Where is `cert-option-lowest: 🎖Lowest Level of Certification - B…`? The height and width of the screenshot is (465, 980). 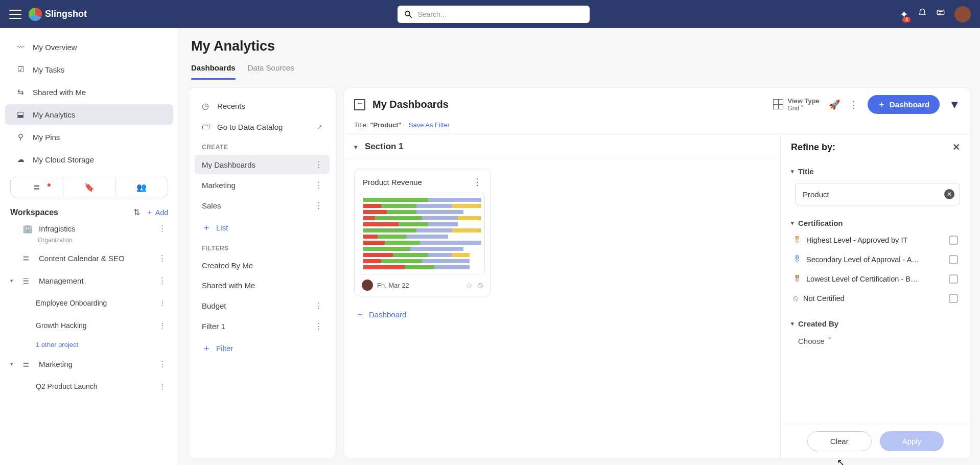
cert-option-lowest: 🎖Lowest Level of Certification - B… is located at coordinates (876, 279).